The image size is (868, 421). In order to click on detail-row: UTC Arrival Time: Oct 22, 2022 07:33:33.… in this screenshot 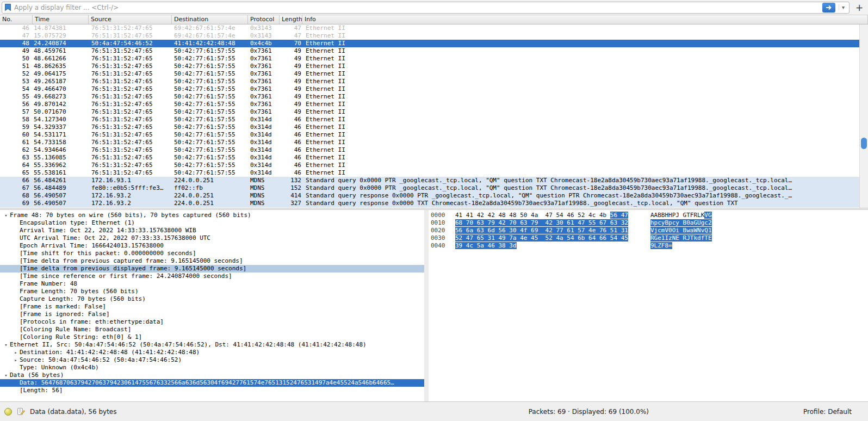, I will do `click(212, 238)`.